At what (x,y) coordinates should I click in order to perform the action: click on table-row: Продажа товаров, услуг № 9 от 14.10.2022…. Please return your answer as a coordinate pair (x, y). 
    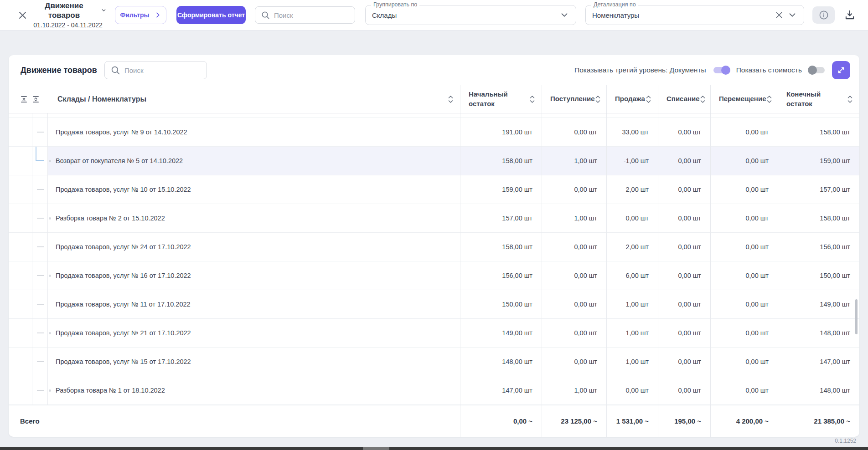
    Looking at the image, I should click on (434, 132).